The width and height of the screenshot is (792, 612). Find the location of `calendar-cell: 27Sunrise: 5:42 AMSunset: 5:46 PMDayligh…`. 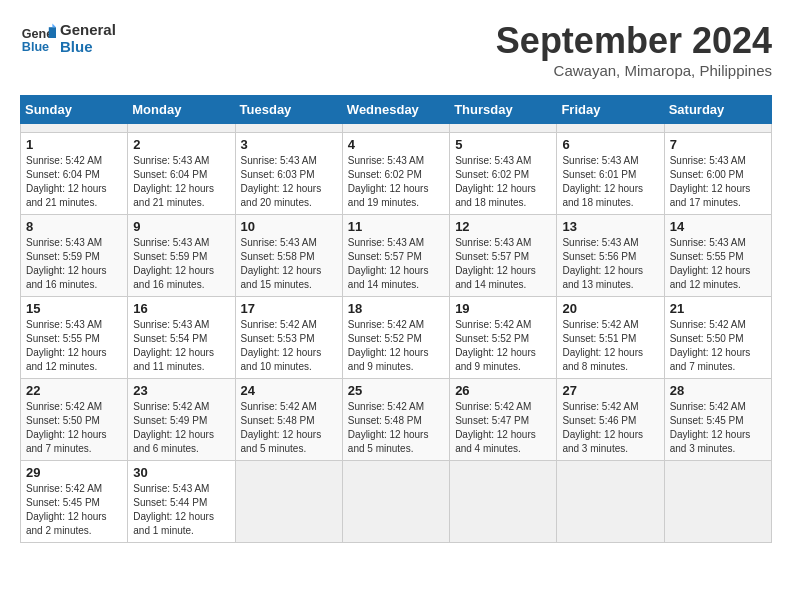

calendar-cell: 27Sunrise: 5:42 AMSunset: 5:46 PMDayligh… is located at coordinates (610, 420).